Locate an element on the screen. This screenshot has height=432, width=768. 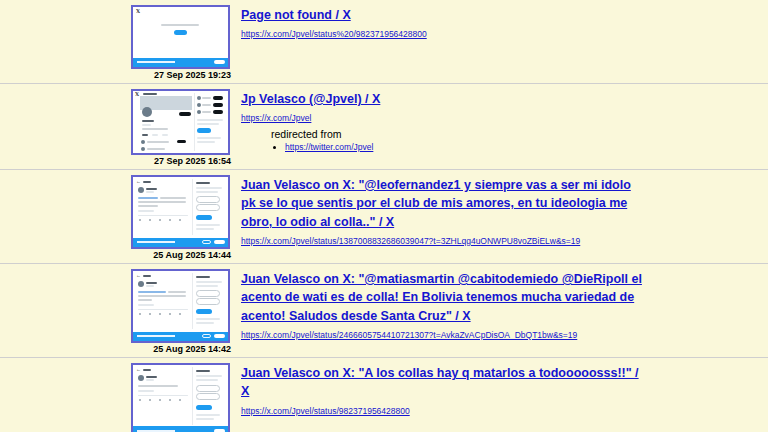
result-url-link: https://x.com/Jpvel/status/2466605754410… is located at coordinates (409, 335).